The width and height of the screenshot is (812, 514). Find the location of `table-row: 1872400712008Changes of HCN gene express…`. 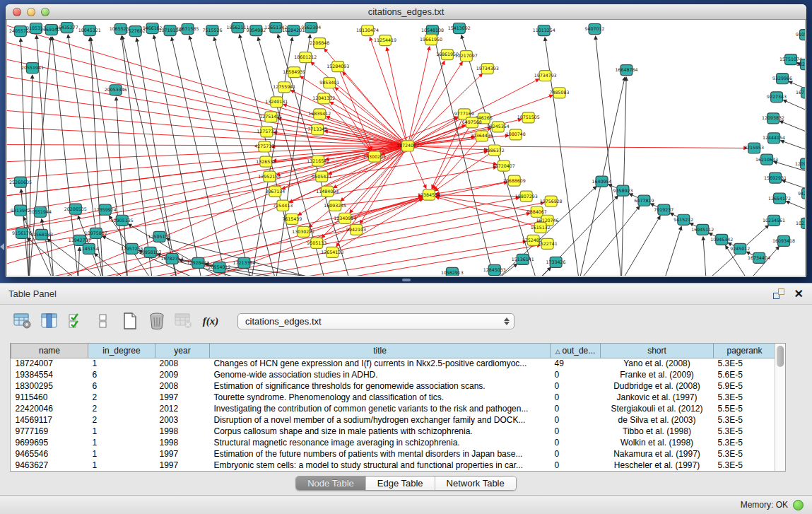

table-row: 1872400712008Changes of HCN gene express… is located at coordinates (393, 363).